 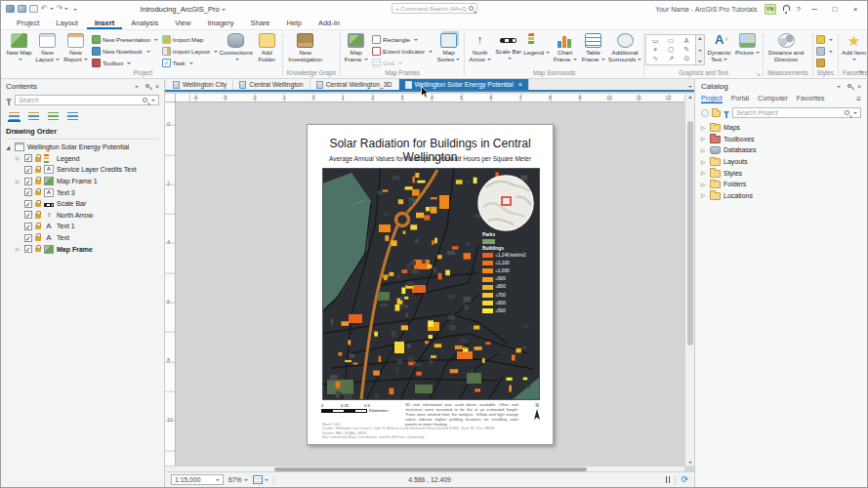 What do you see at coordinates (656, 41) in the screenshot?
I see `gallery-item-icon: ▭` at bounding box center [656, 41].